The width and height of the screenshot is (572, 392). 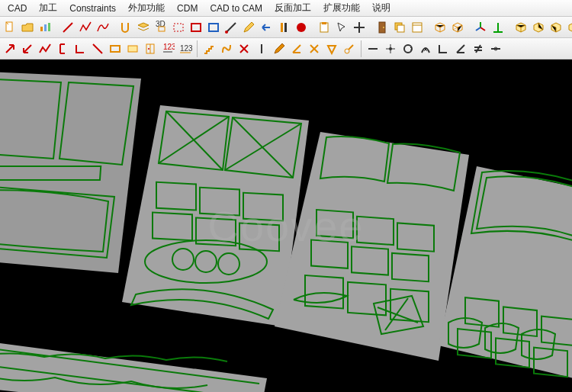 What do you see at coordinates (426, 49) in the screenshot?
I see `arc-x-icon` at bounding box center [426, 49].